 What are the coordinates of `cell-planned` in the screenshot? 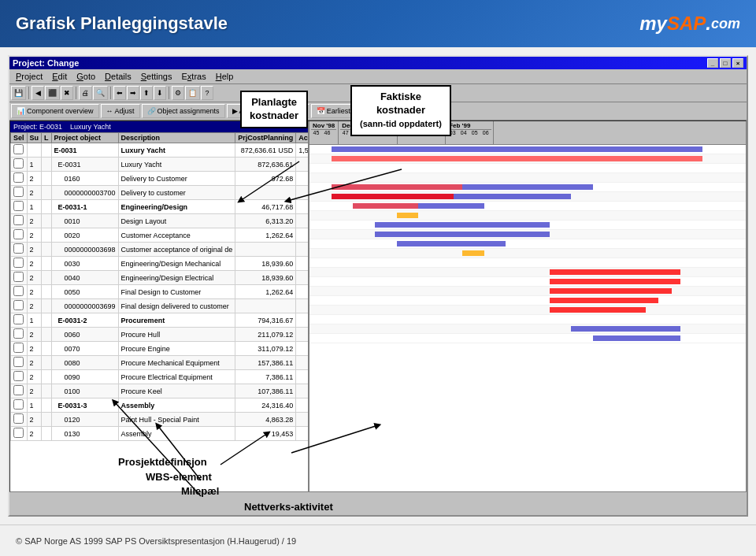 It's located at (266, 193).